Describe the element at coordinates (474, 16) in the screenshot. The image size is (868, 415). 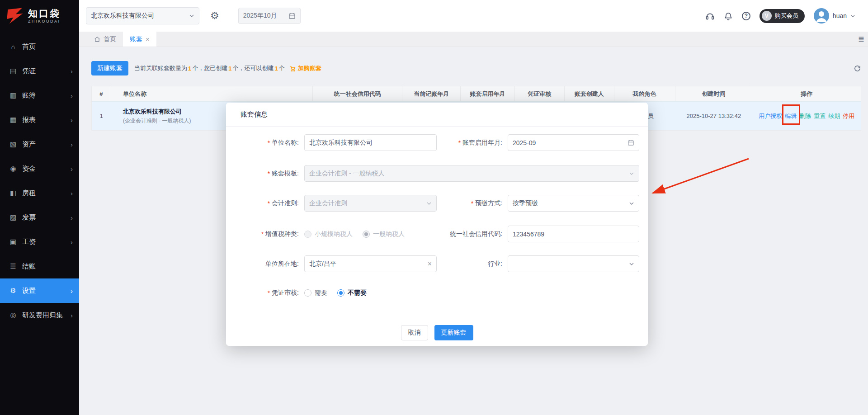
I see `top-header: 北京欢乐科技有限公司 ⚙ 2025年10月 ? V 购买会员 huan` at that location.